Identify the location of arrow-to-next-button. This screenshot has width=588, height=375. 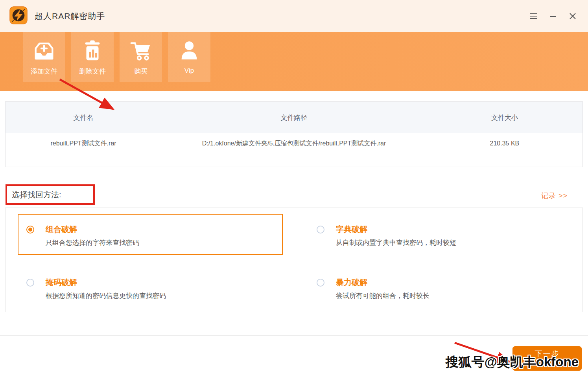
(482, 352).